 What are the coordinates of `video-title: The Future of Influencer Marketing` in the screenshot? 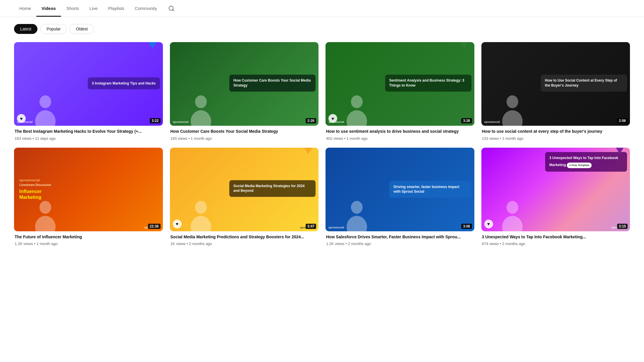 It's located at (88, 237).